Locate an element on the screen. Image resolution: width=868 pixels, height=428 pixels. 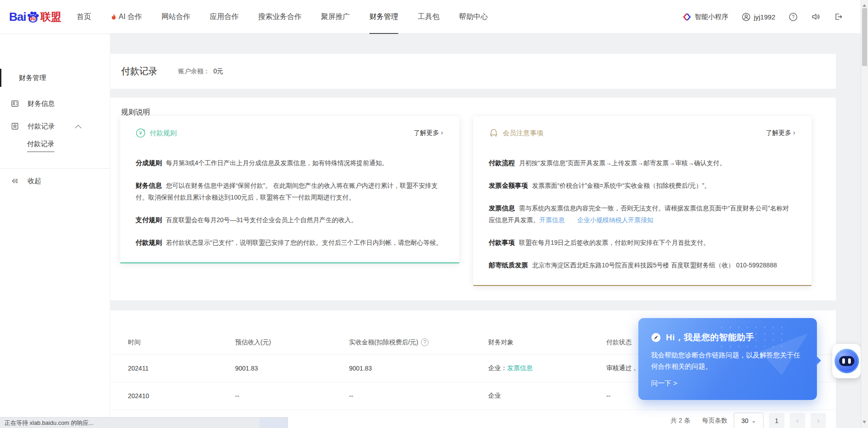
cell-time: 202410 is located at coordinates (182, 396).